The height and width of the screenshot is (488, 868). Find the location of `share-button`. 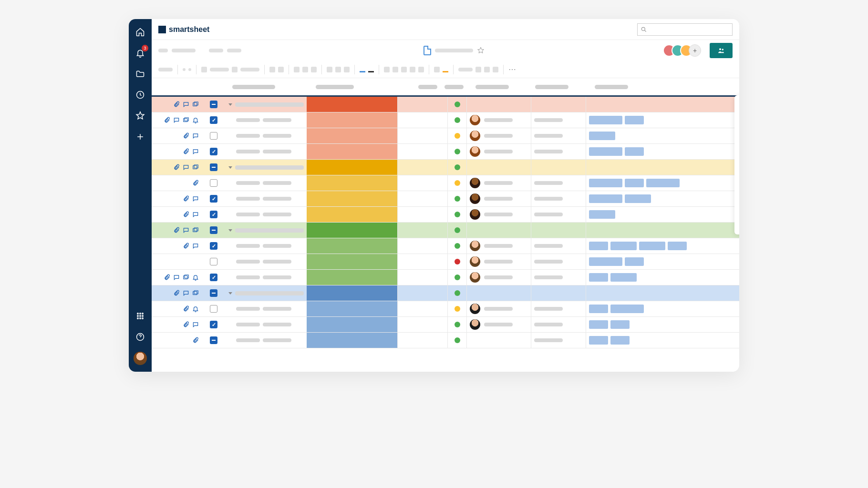

share-button is located at coordinates (721, 51).